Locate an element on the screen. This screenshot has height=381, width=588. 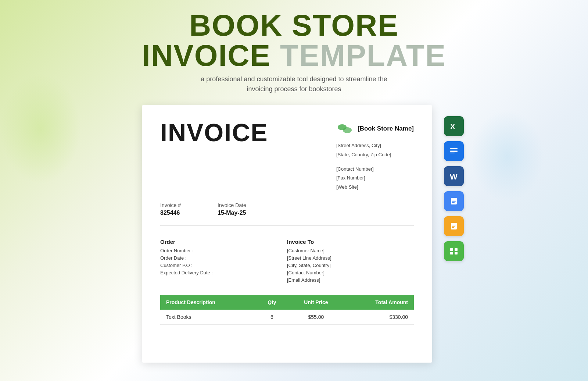
invoice-top-section: INVOICE [Book Store Name] [Street Addres… is located at coordinates (287, 156).